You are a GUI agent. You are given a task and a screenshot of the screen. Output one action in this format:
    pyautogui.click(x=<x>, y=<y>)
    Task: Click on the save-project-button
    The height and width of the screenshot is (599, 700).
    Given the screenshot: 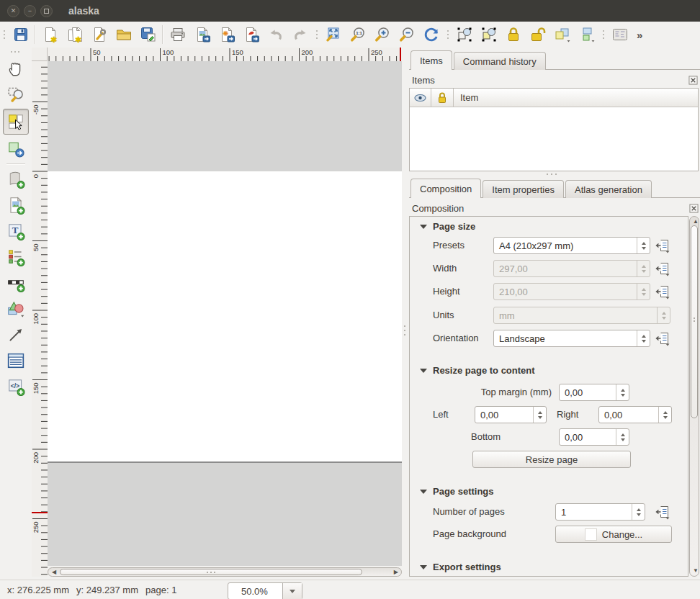 What is the action you would take?
    pyautogui.click(x=20, y=35)
    